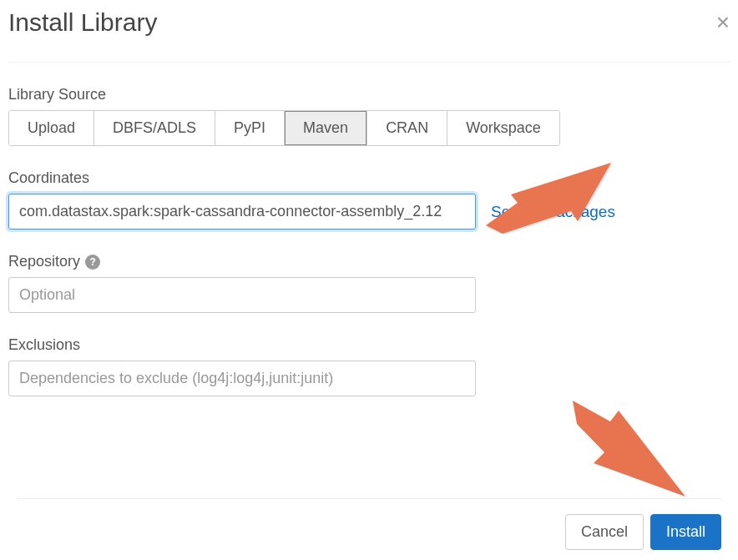 This screenshot has height=560, width=738. Describe the element at coordinates (369, 271) in the screenshot. I see `repository-section: Repository ?` at that location.